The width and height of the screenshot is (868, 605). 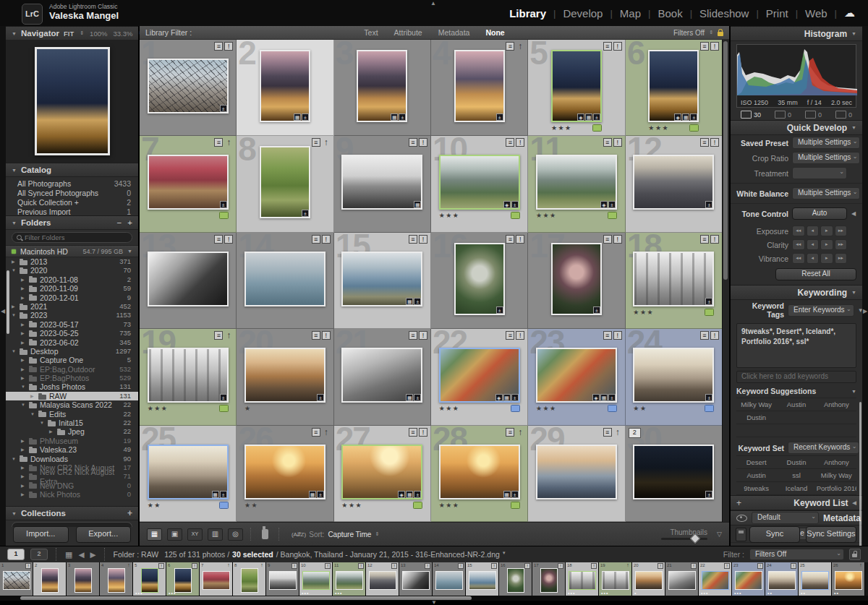 What do you see at coordinates (349, 535) in the screenshot?
I see `sort-value: Capture Time` at bounding box center [349, 535].